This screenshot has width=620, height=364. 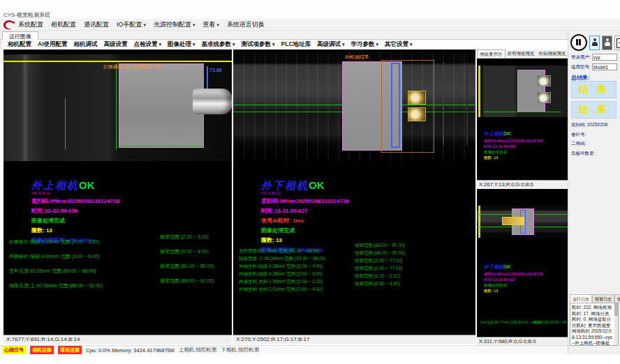 I want to click on log-scrollbar-thumb, so click(x=616, y=310).